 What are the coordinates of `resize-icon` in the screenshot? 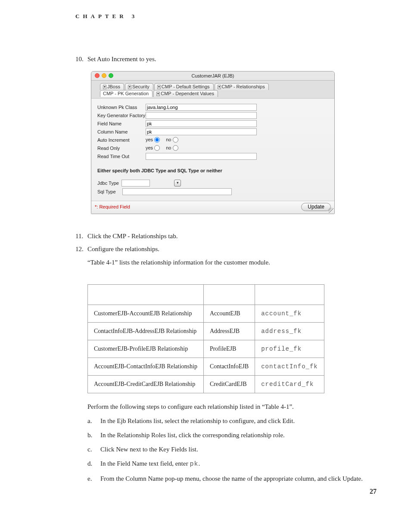 It's located at (331, 210).